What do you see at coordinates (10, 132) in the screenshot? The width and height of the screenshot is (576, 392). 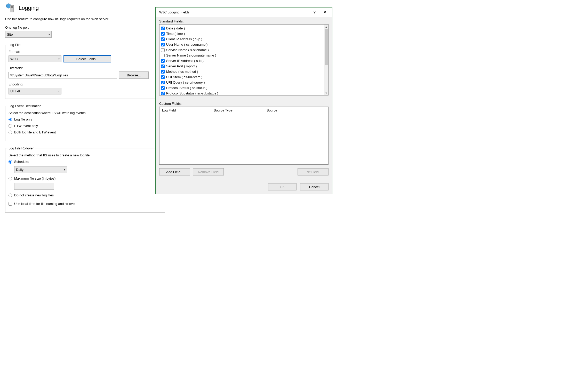 I see `radio-both-input` at bounding box center [10, 132].